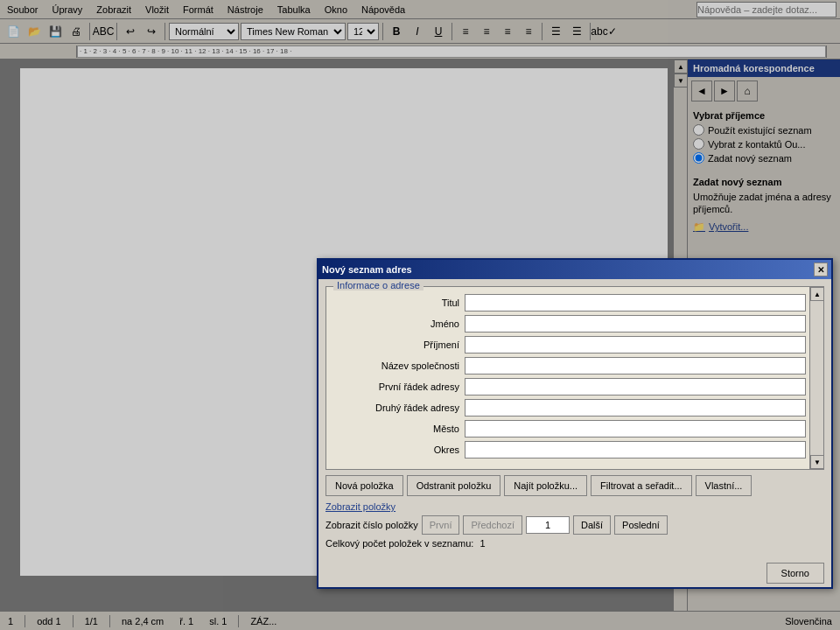  I want to click on show-items-link: Zobrazit položky, so click(360, 507).